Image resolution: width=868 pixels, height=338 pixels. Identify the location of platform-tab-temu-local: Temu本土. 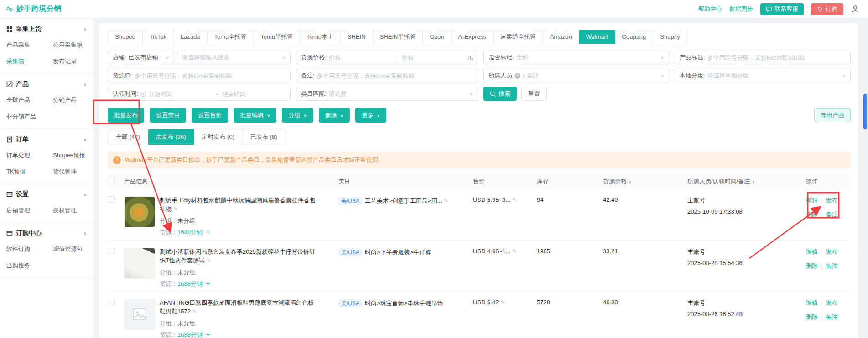
(320, 37).